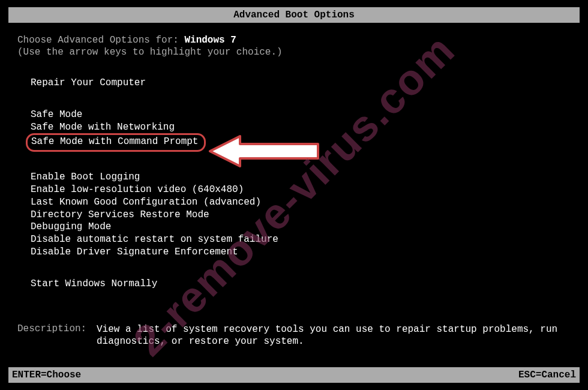 The height and width of the screenshot is (390, 588). I want to click on option-last-known-good: Last Known Good Configuration (advanced), so click(305, 203).